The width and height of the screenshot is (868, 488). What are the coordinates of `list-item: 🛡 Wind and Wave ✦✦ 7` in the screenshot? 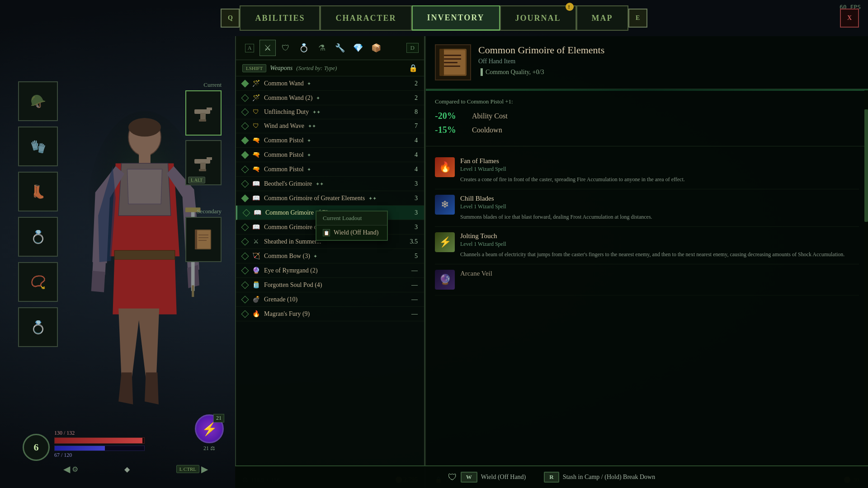 It's located at (330, 127).